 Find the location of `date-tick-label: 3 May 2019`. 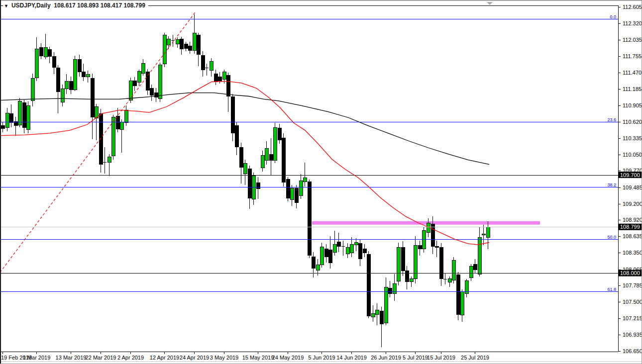

date-tick-label: 3 May 2019 is located at coordinates (224, 358).